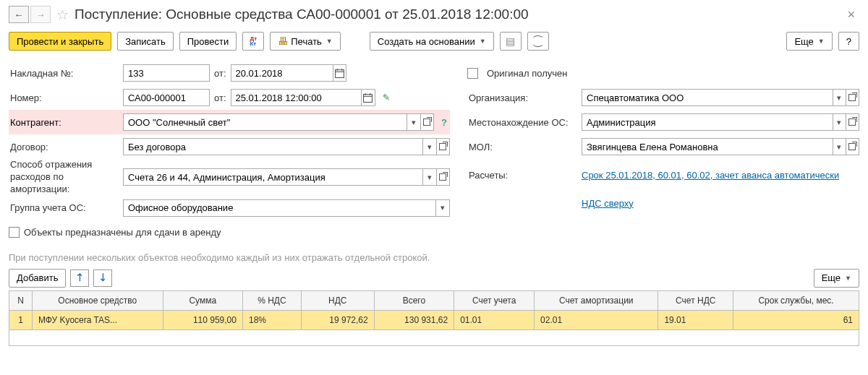 This screenshot has width=868, height=375. Describe the element at coordinates (305, 41) in the screenshot. I see `print-button: 🖶 Печать ▼` at that location.